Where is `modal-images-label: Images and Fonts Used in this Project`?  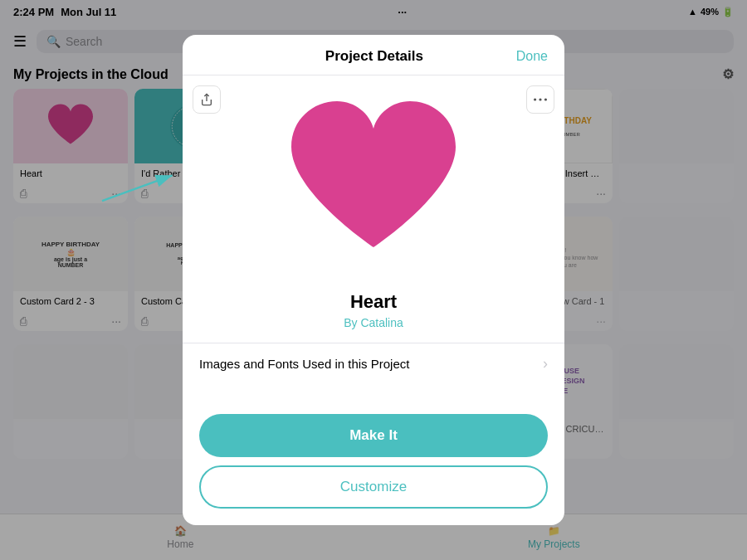
modal-images-label: Images and Fonts Used in this Project is located at coordinates (304, 363).